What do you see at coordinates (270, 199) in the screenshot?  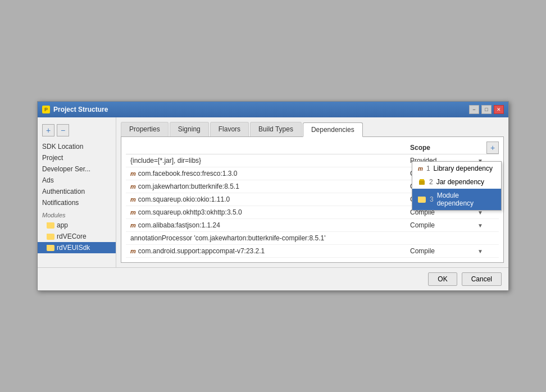 I see `dep-name: m com.squareup.okio:okio:1.11.0` at bounding box center [270, 199].